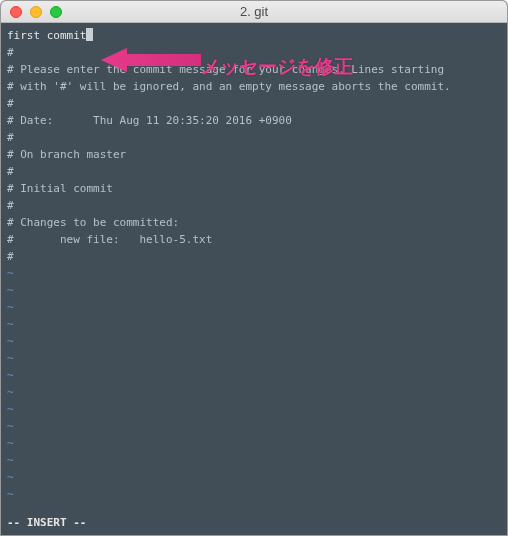 The width and height of the screenshot is (508, 536). I want to click on window-titlebar: 2. git, so click(254, 12).